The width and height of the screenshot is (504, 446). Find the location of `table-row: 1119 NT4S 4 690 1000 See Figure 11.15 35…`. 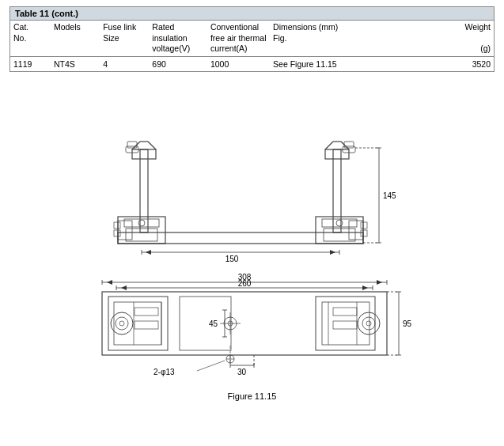

table-row: 1119 NT4S 4 690 1000 See Figure 11.15 35… is located at coordinates (252, 63).